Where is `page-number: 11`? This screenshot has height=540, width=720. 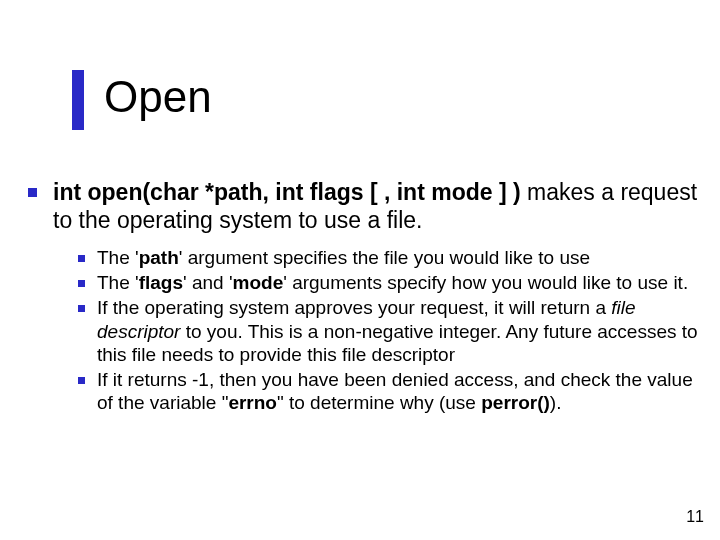
page-number: 11 is located at coordinates (695, 517).